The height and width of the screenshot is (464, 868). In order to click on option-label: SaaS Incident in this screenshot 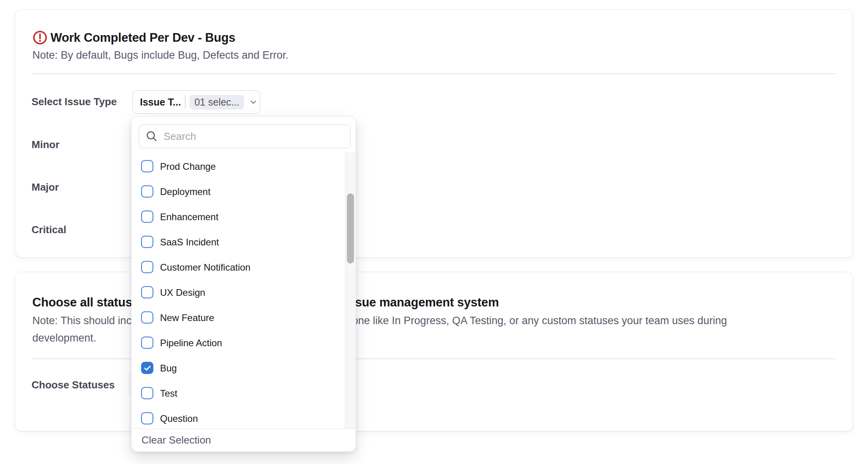, I will do `click(189, 242)`.